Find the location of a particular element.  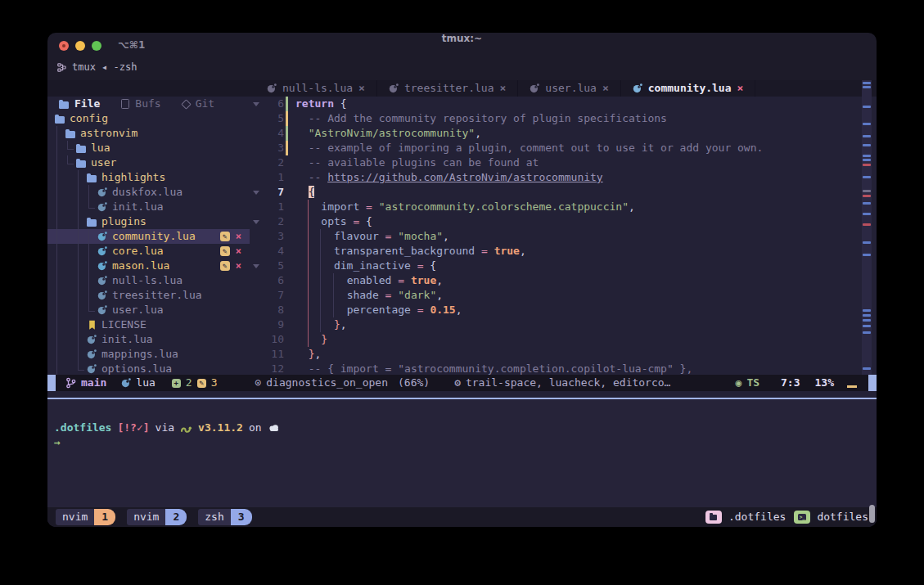

tree-item-config: config is located at coordinates (149, 119).